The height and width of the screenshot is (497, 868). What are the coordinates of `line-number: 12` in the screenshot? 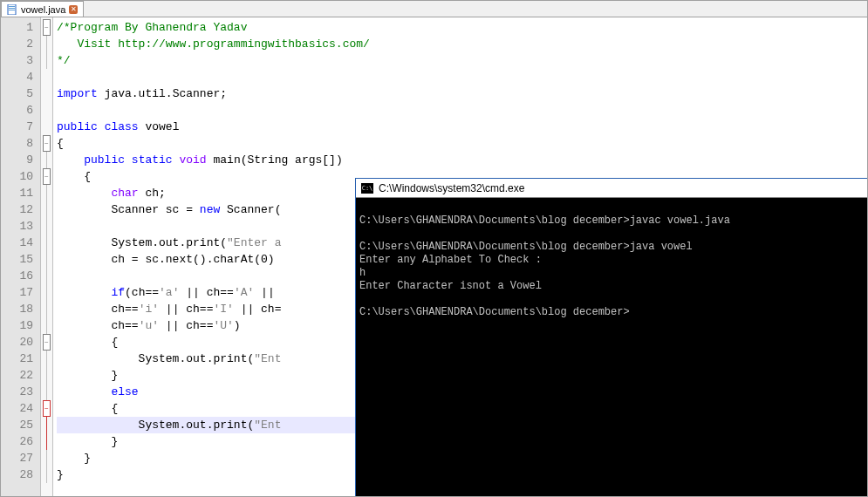 It's located at (21, 209).